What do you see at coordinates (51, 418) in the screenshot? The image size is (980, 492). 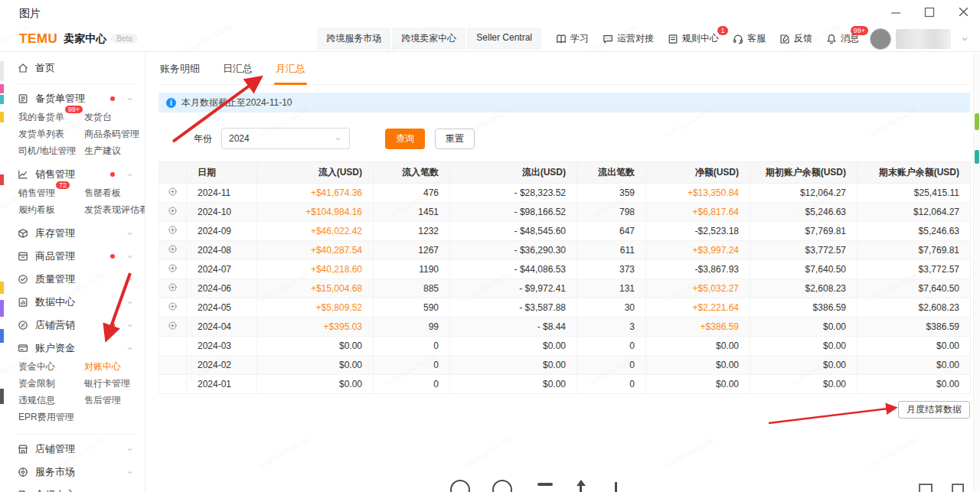 I see `sidebar-item: EPR费用管理` at bounding box center [51, 418].